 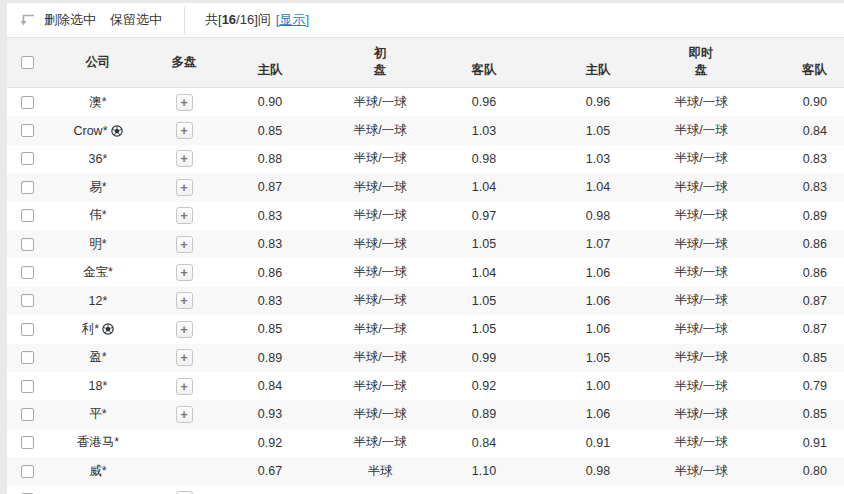 I want to click on live-away-odds: 0.90, so click(x=790, y=102).